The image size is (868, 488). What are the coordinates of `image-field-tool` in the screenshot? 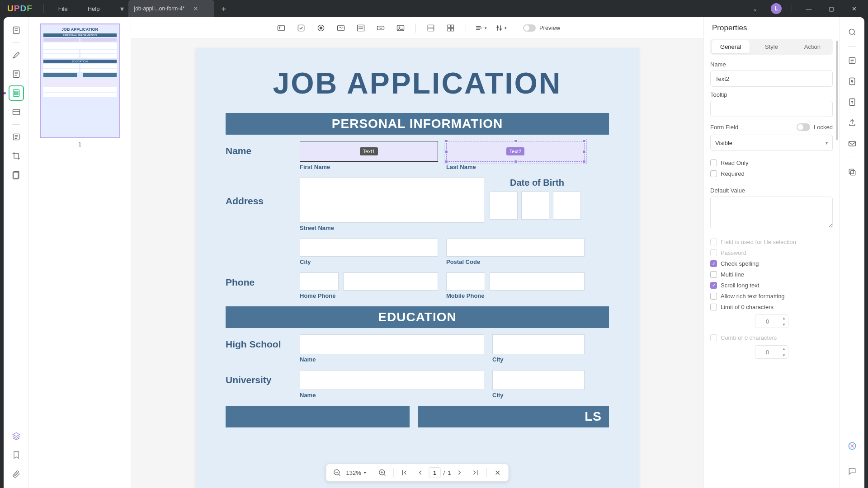 It's located at (401, 28).